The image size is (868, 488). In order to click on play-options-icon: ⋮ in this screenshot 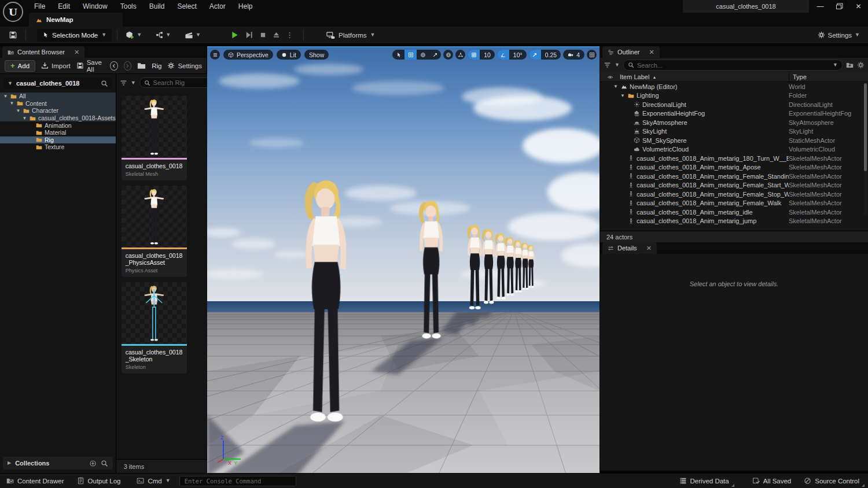, I will do `click(290, 35)`.